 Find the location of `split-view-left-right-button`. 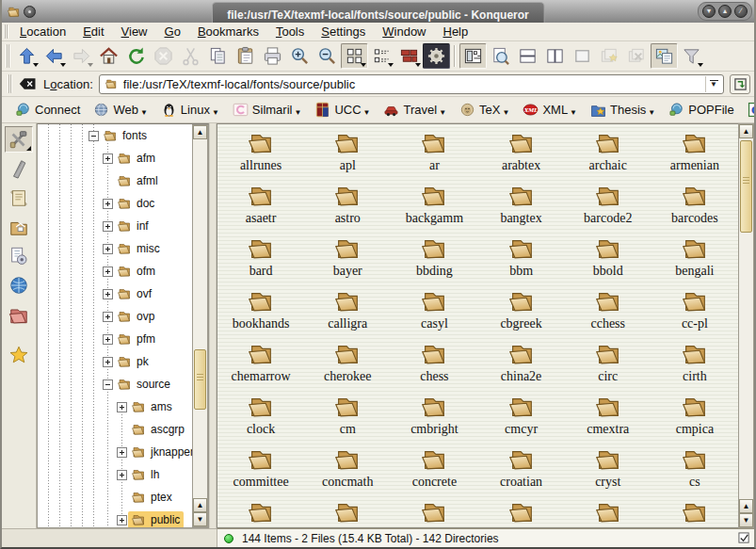

split-view-left-right-button is located at coordinates (555, 57).